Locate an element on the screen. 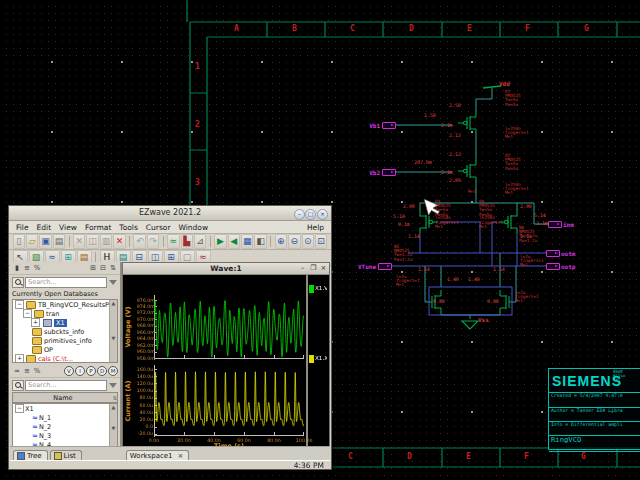 The image size is (640, 480). delete-icon: ✕ is located at coordinates (119, 242).